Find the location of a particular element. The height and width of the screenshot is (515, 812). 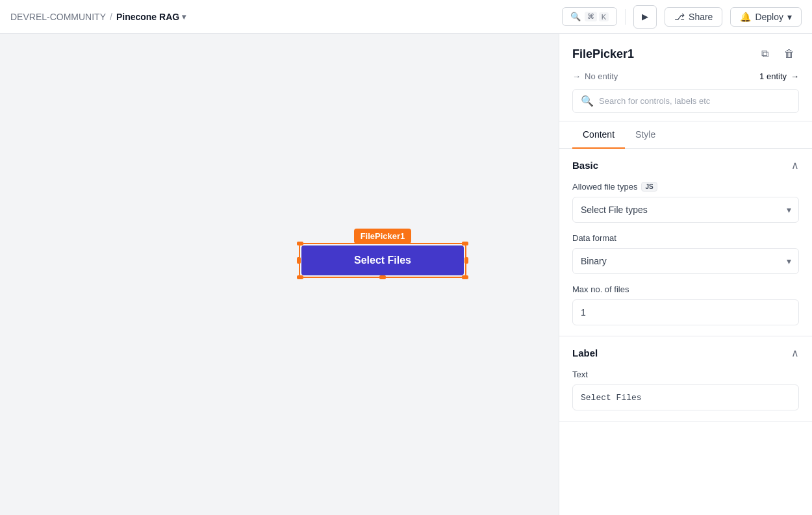

play-icon: ▶ is located at coordinates (645, 17).